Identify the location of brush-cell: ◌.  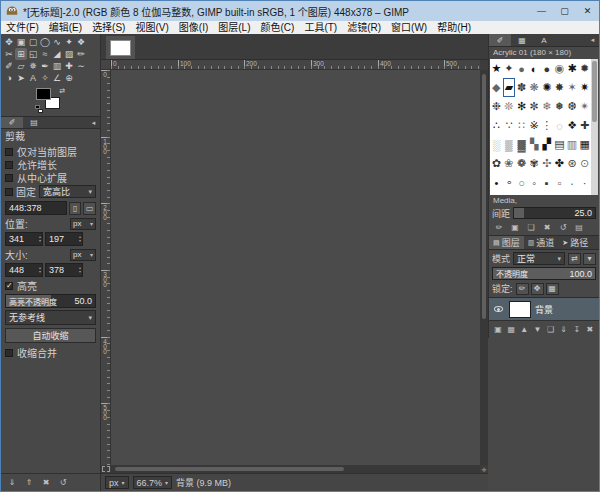
(560, 126).